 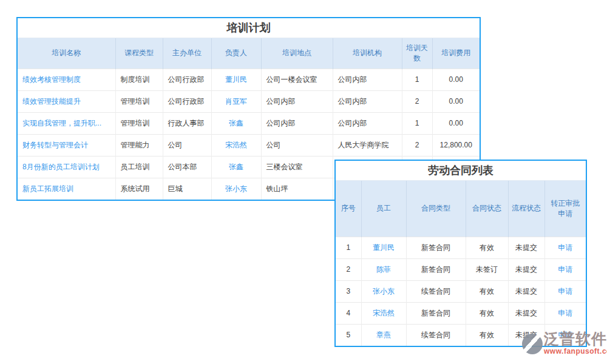 What do you see at coordinates (236, 53) in the screenshot?
I see `col-header-person: 负责人` at bounding box center [236, 53].